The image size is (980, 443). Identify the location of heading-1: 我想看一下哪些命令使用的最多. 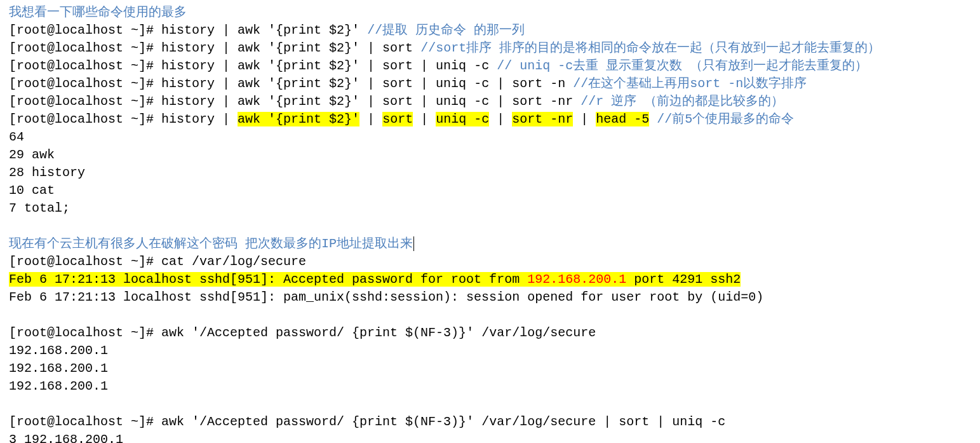
(490, 13).